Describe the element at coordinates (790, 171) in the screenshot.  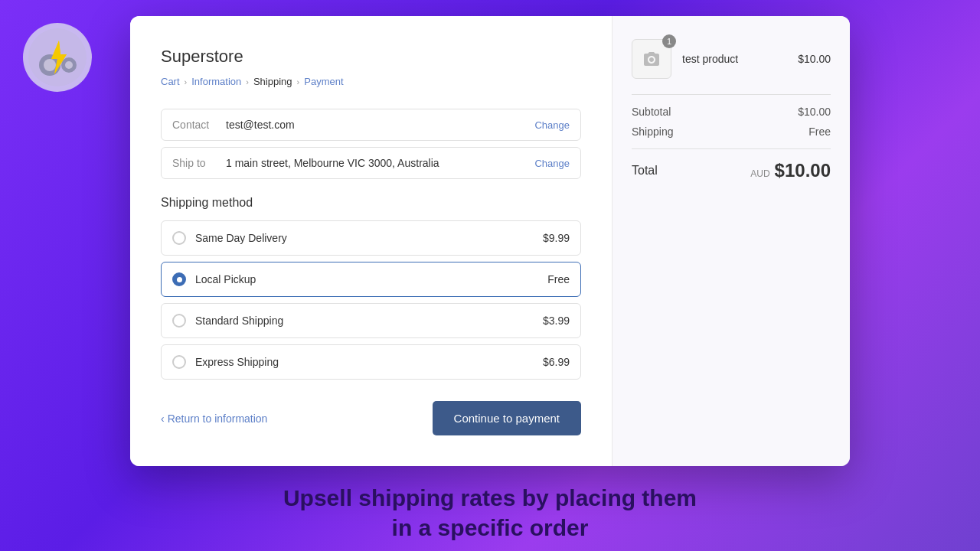
I see `total-amount-group: AUD $10.00` at that location.